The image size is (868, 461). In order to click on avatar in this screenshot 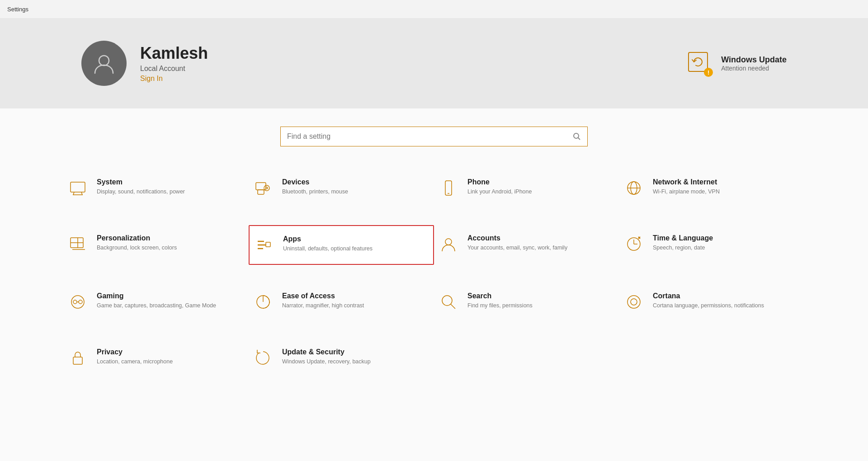, I will do `click(104, 63)`.